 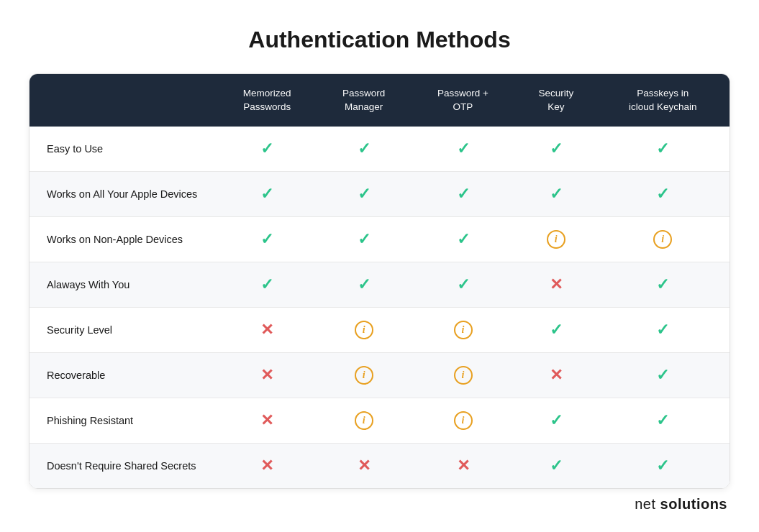 What do you see at coordinates (463, 466) in the screenshot?
I see `cell-password_otp: ✕` at bounding box center [463, 466].